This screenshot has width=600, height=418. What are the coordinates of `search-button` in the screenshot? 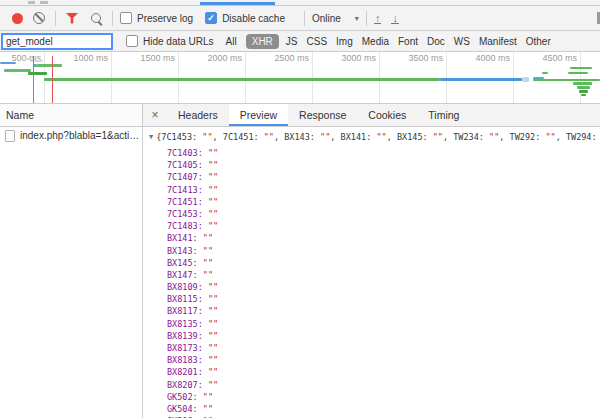 It's located at (96, 18).